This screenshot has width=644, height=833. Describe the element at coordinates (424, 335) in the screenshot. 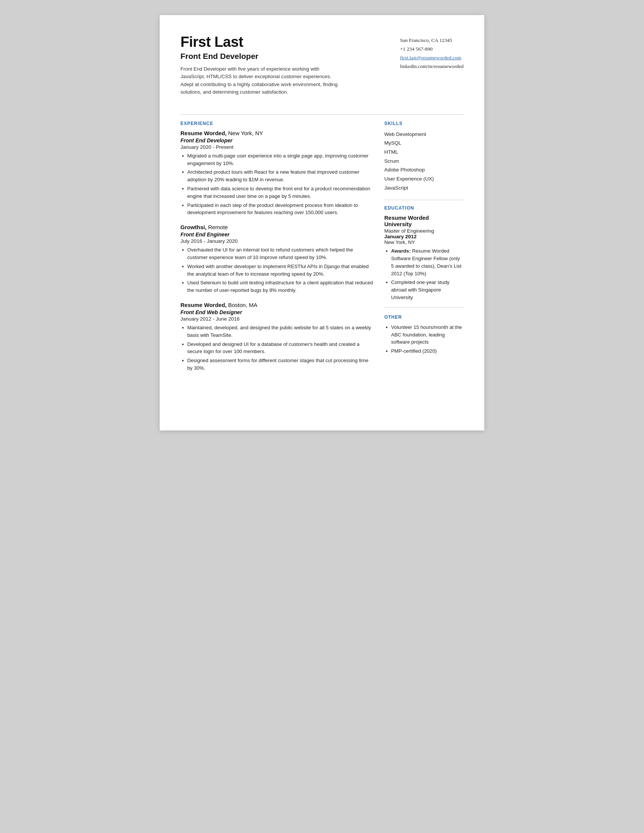

I see `other-section: OTHER Volunteer 15 hours/month at the AB…` at that location.